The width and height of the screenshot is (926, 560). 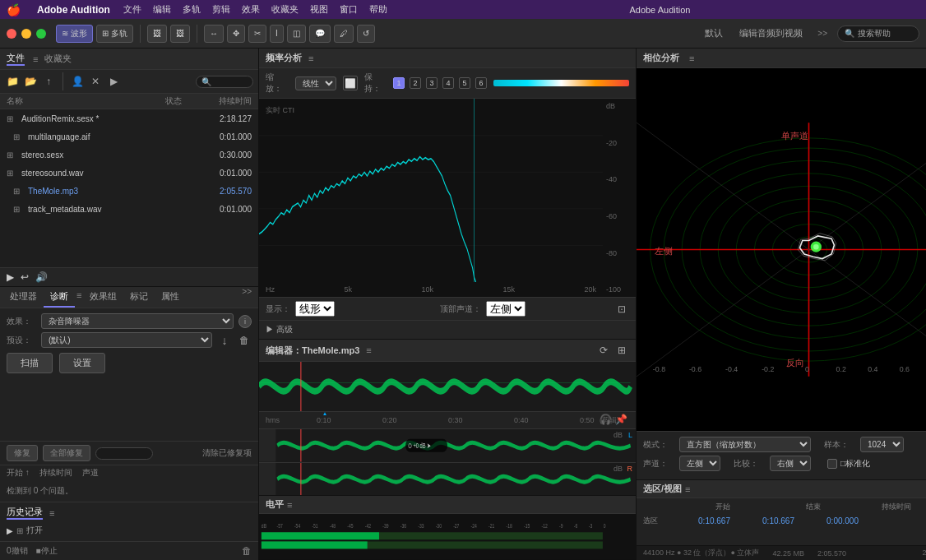 I want to click on files-search-input, so click(x=225, y=82).